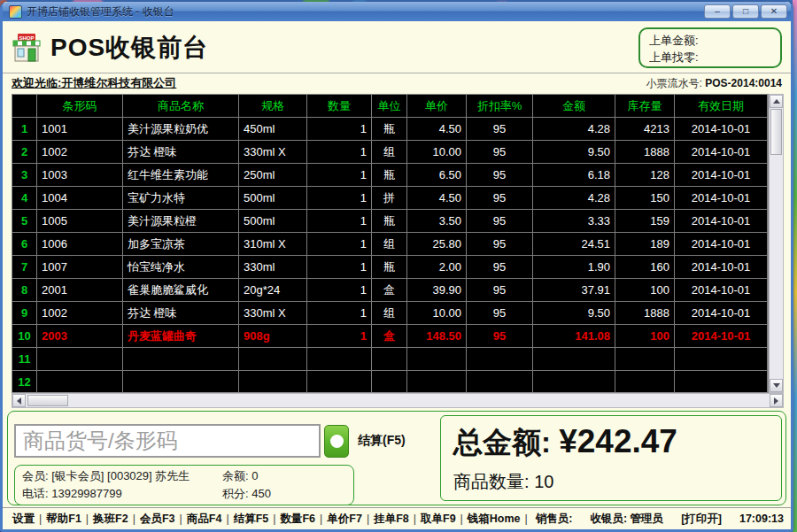  Describe the element at coordinates (645, 267) in the screenshot. I see `cell-stock: 160` at that location.